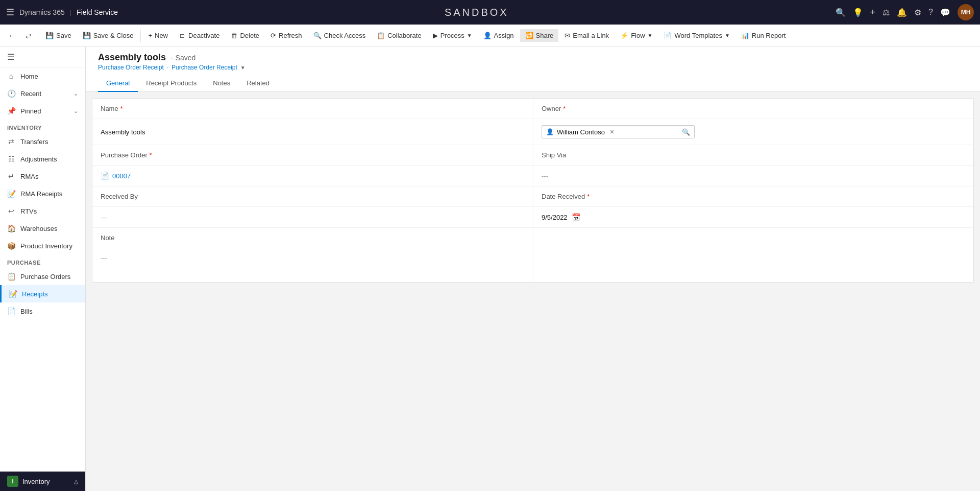  Describe the element at coordinates (286, 36) in the screenshot. I see `refresh-button: ⟳ Refresh` at that location.